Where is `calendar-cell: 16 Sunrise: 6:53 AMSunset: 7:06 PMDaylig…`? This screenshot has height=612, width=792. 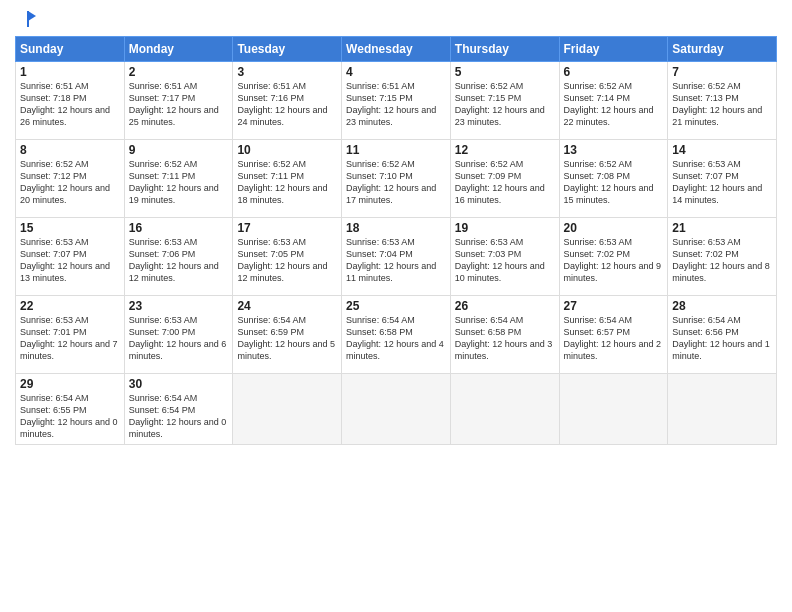 calendar-cell: 16 Sunrise: 6:53 AMSunset: 7:06 PMDaylig… is located at coordinates (178, 257).